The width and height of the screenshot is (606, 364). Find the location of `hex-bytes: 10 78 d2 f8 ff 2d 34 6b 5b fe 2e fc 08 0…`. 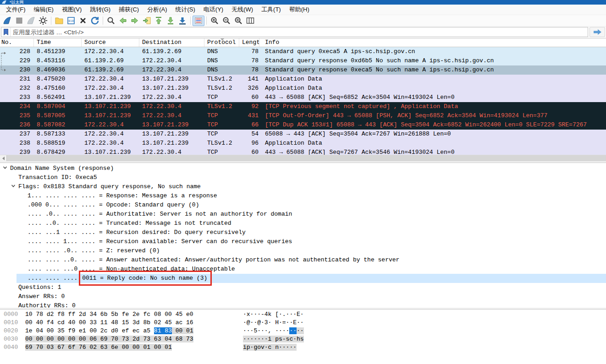

hex-bytes: 10 78 d2 f8 ff 2d 34 6b 5b fe 2e fc 08 0… is located at coordinates (109, 315).